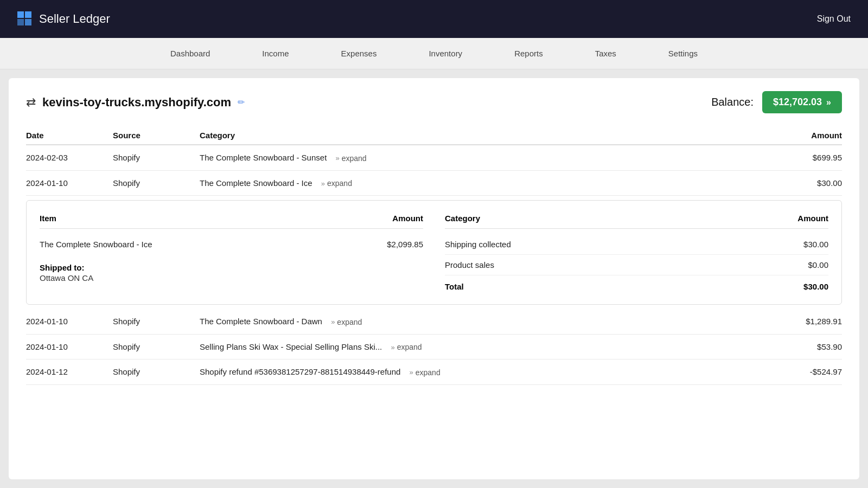  I want to click on detail-right-amount: $30.00, so click(790, 244).